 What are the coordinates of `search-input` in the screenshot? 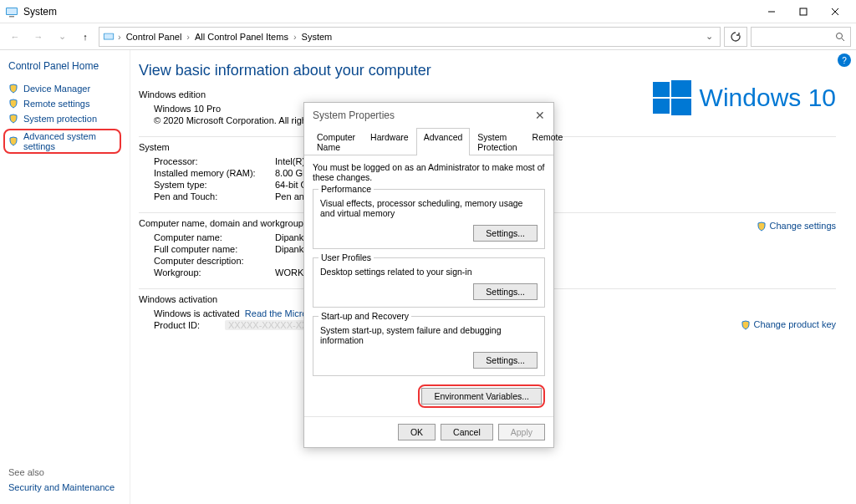 It's located at (801, 37).